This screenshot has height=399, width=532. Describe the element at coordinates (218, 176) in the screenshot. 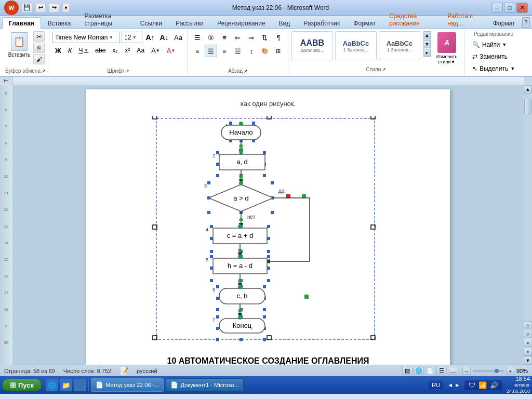

I see `node2-bl` at that location.